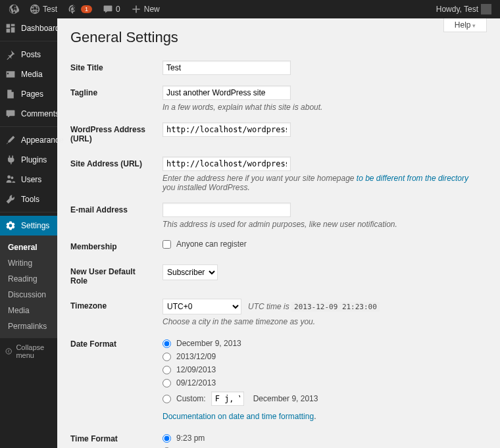  What do you see at coordinates (29, 180) in the screenshot?
I see `sidebar-item-users: Users` at bounding box center [29, 180].